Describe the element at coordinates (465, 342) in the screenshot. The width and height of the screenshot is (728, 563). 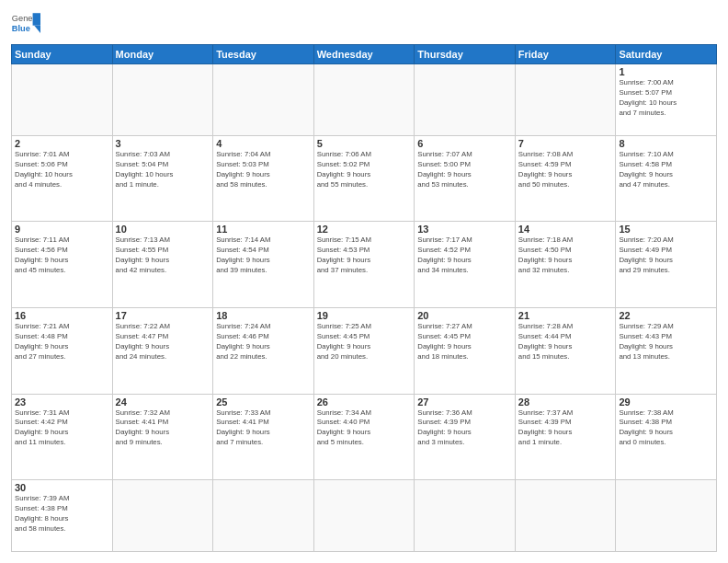
I see `day-info: Sunrise: 7:27 AM Sunset: 4:45 PM Dayligh…` at that location.